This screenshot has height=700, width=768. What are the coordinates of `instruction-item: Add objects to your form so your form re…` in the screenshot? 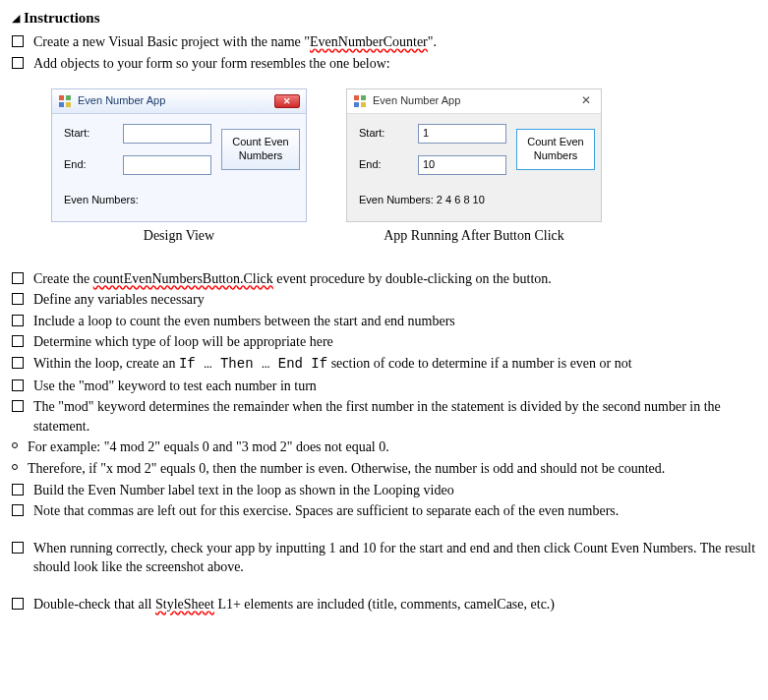 It's located at (395, 64).